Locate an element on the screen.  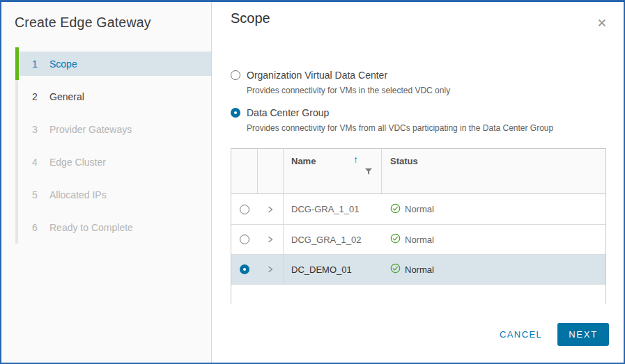
data-center-group-radio-row: Data Center Group is located at coordinates (427, 113).